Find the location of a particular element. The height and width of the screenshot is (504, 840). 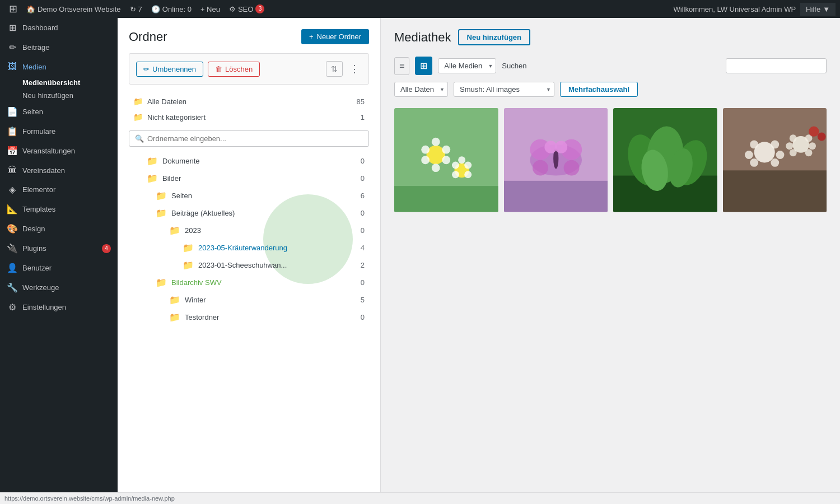

updates-item: ↻ 7 is located at coordinates (136, 9).